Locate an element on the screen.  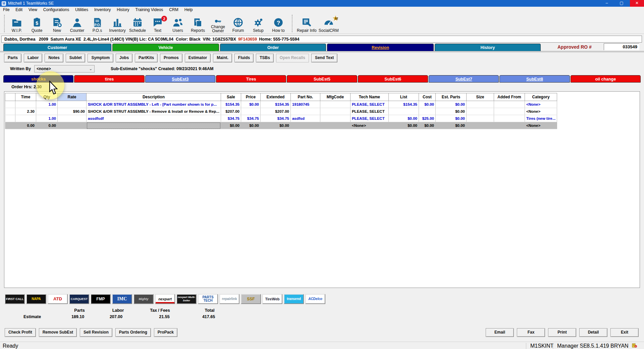
cell-extended: $207.00 is located at coordinates (275, 111).